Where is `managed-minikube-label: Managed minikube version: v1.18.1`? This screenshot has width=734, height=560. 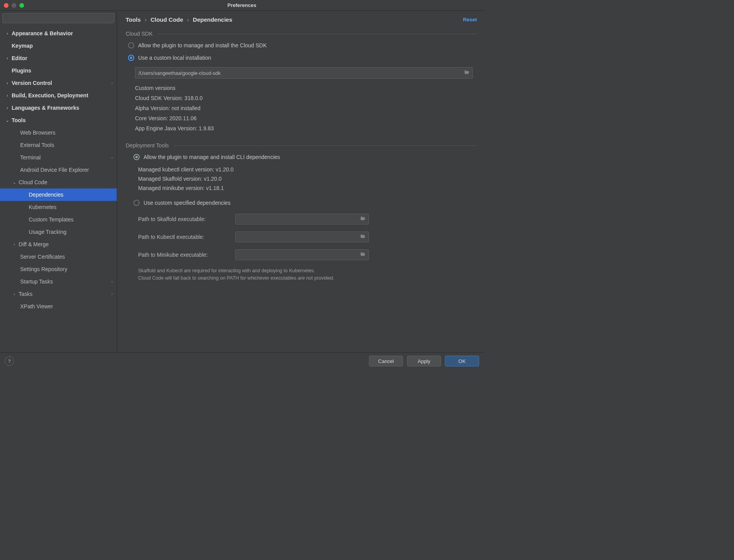 managed-minikube-label: Managed minikube version: v1.18.1 is located at coordinates (307, 188).